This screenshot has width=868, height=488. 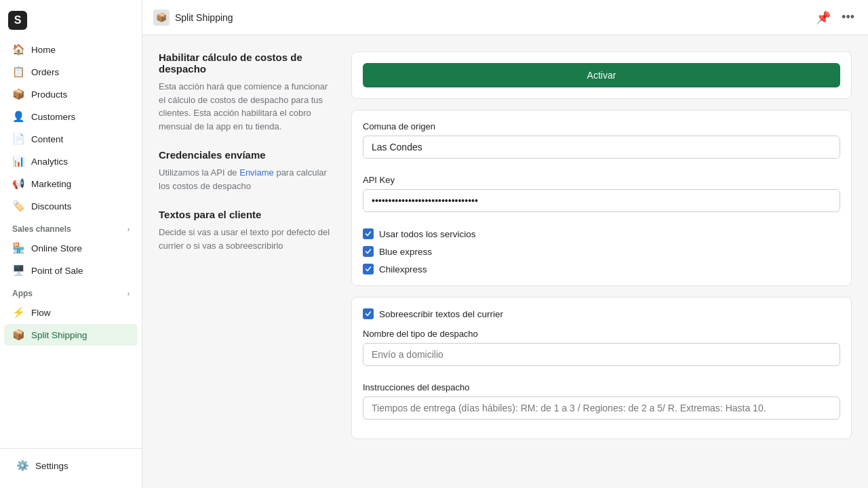 I want to click on shipping-instructions-label: Instrucciones del despacho, so click(x=601, y=388).